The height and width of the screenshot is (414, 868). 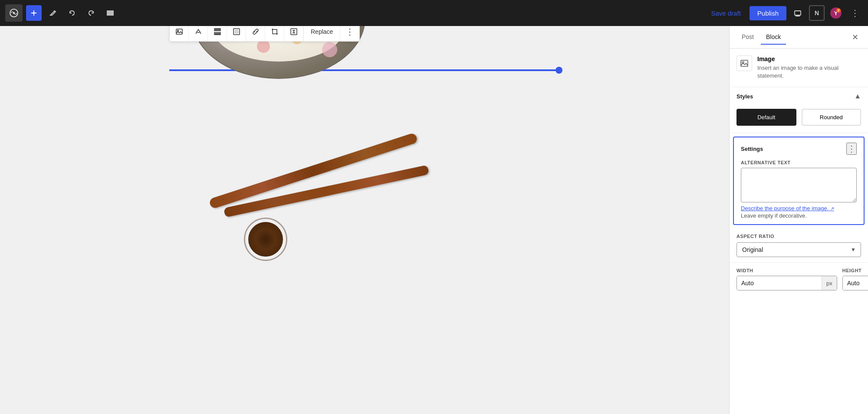 What do you see at coordinates (855, 271) in the screenshot?
I see `height-label: HEIGHT` at bounding box center [855, 271].